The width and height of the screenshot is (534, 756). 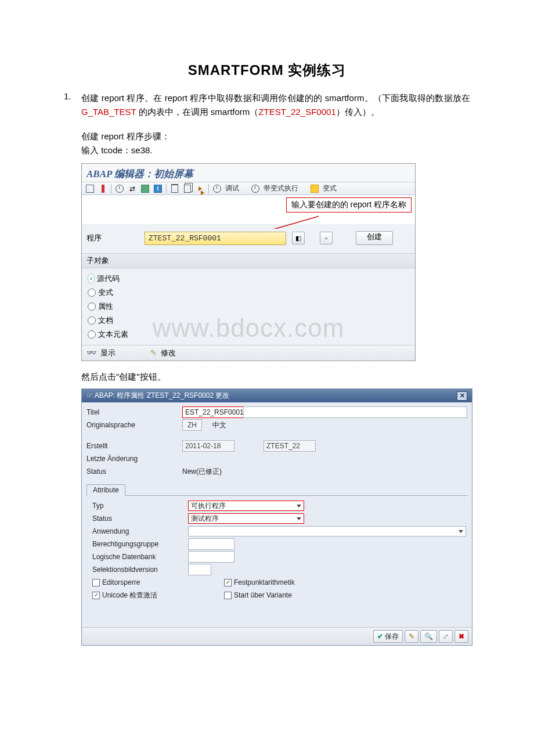 What do you see at coordinates (265, 582) in the screenshot?
I see `festpunkt-label: Festpunktarithmetik` at bounding box center [265, 582].